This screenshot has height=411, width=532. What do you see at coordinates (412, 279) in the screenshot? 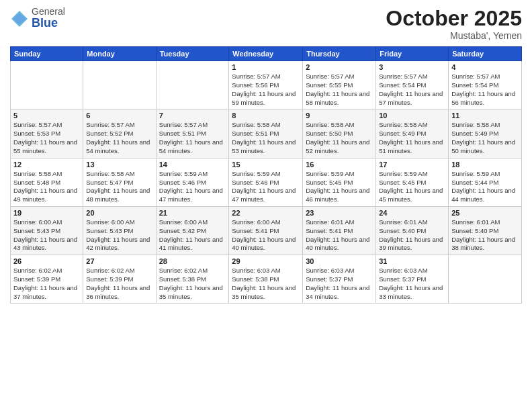
I see `table-row: 31Sunrise: 6:03 AMSunset: 5:37 PMDayligh…` at bounding box center [412, 279].